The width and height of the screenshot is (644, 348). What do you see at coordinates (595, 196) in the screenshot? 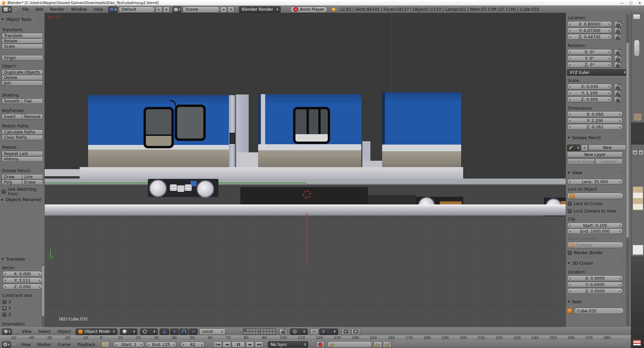
I see `lock-to-object-field` at bounding box center [595, 196].